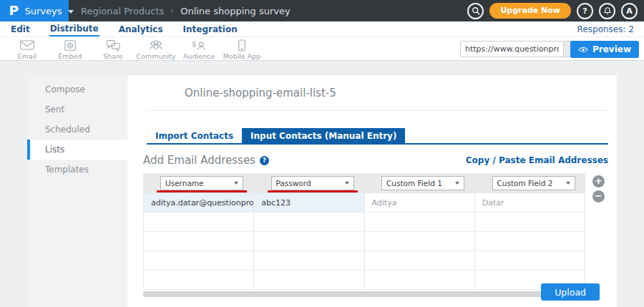 The width and height of the screenshot is (644, 307). Describe the element at coordinates (322, 49) in the screenshot. I see `distribute-toolbar: Email Embed Share Community $ Audience M…` at that location.